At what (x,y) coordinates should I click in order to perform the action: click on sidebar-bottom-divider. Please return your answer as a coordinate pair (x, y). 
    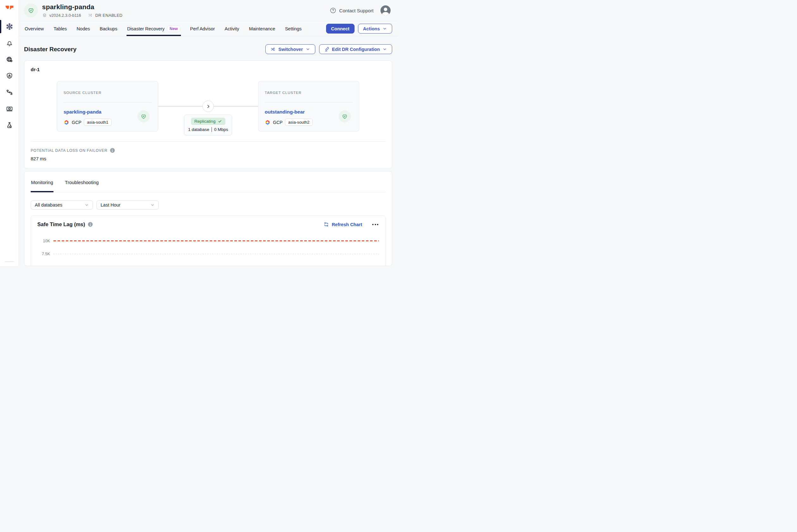
    Looking at the image, I should click on (10, 262).